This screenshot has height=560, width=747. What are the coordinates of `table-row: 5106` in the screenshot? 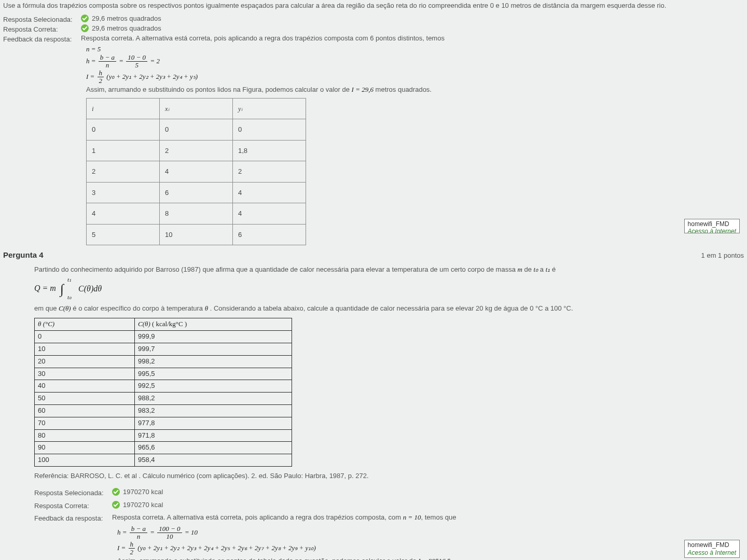 It's located at (196, 234).